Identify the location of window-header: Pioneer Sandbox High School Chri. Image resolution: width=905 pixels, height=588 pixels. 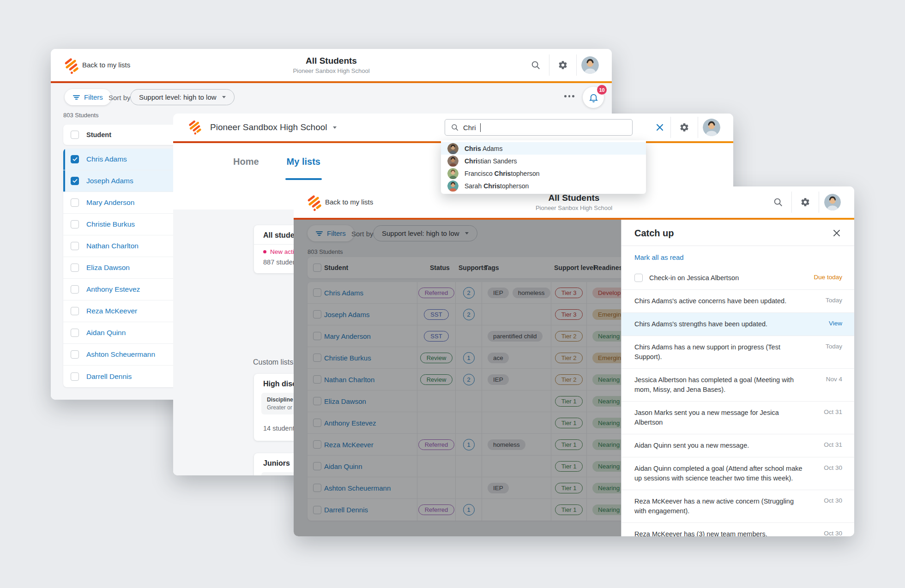
(453, 127).